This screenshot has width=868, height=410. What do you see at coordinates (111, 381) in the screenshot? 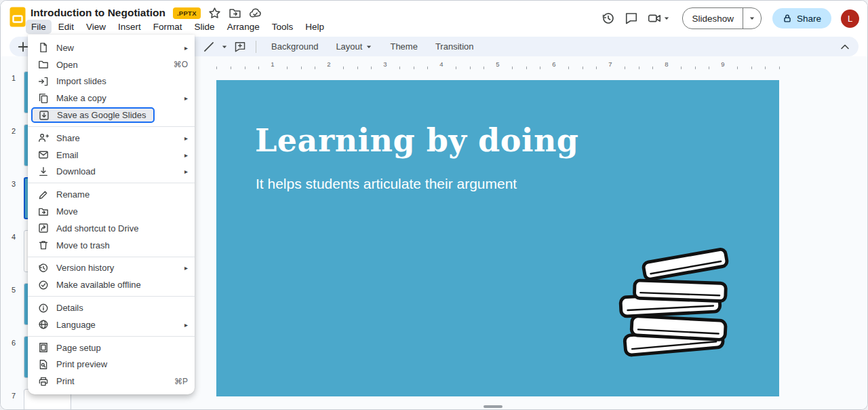
I see `file-menu-item-print: Print⌘P` at bounding box center [111, 381].